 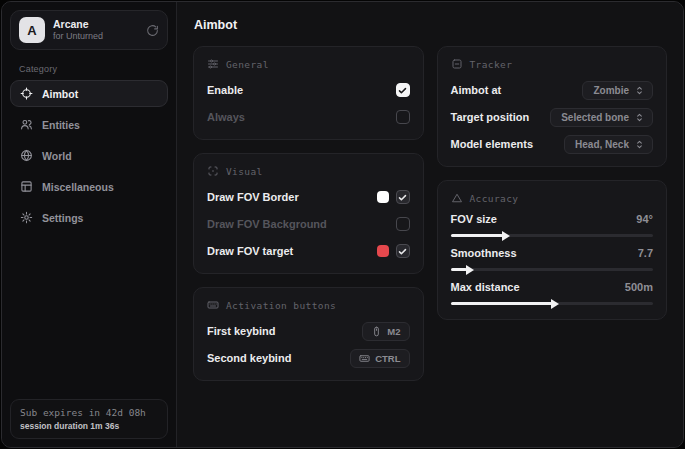 What do you see at coordinates (611, 90) in the screenshot?
I see `select-value: Zombie` at bounding box center [611, 90].